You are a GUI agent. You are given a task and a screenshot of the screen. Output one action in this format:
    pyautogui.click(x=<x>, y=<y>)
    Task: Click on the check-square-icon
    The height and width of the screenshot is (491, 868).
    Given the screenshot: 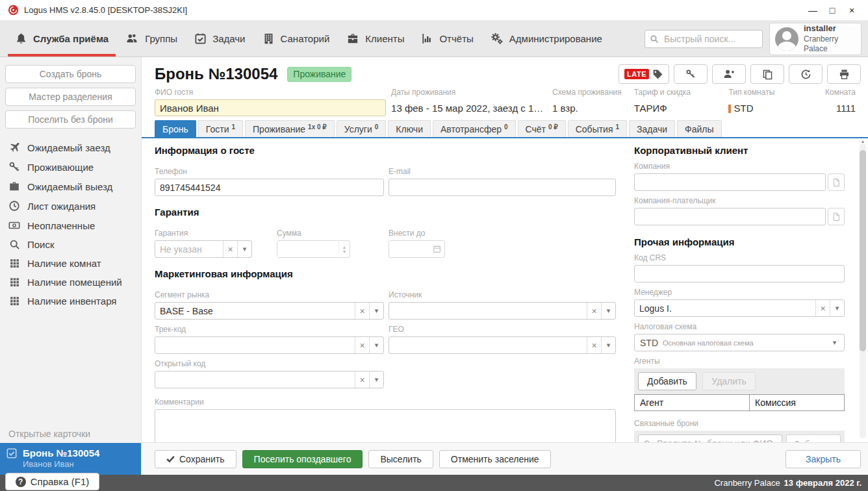 What is the action you would take?
    pyautogui.click(x=12, y=453)
    